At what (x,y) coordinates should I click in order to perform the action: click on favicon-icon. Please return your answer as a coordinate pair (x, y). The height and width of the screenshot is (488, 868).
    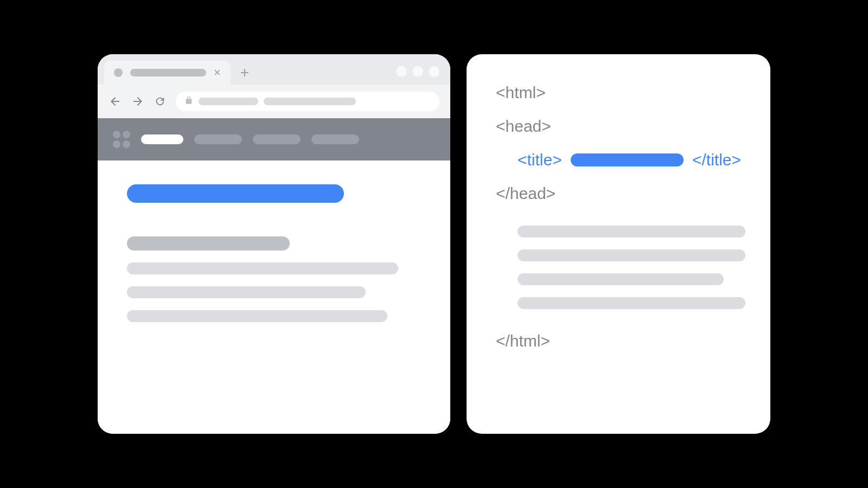
    Looking at the image, I should click on (118, 73).